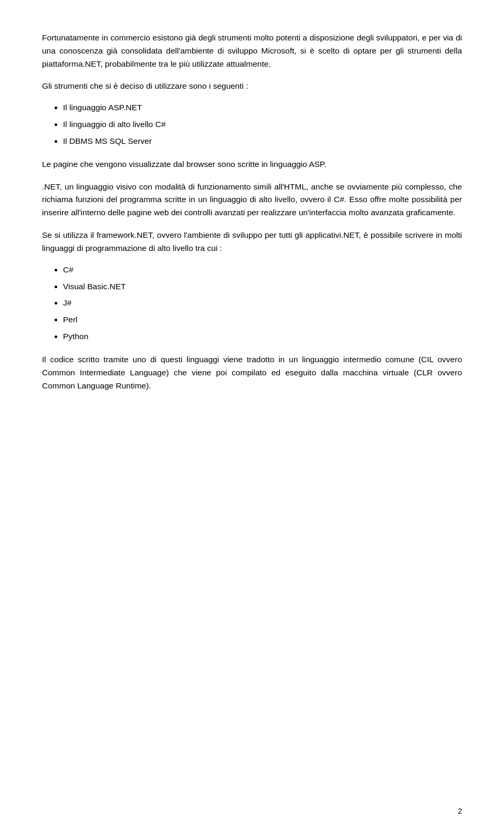 This screenshot has height=831, width=504. What do you see at coordinates (252, 373) in the screenshot?
I see `paragraph-5: Il codice scritto tramite uno di questi …` at bounding box center [252, 373].